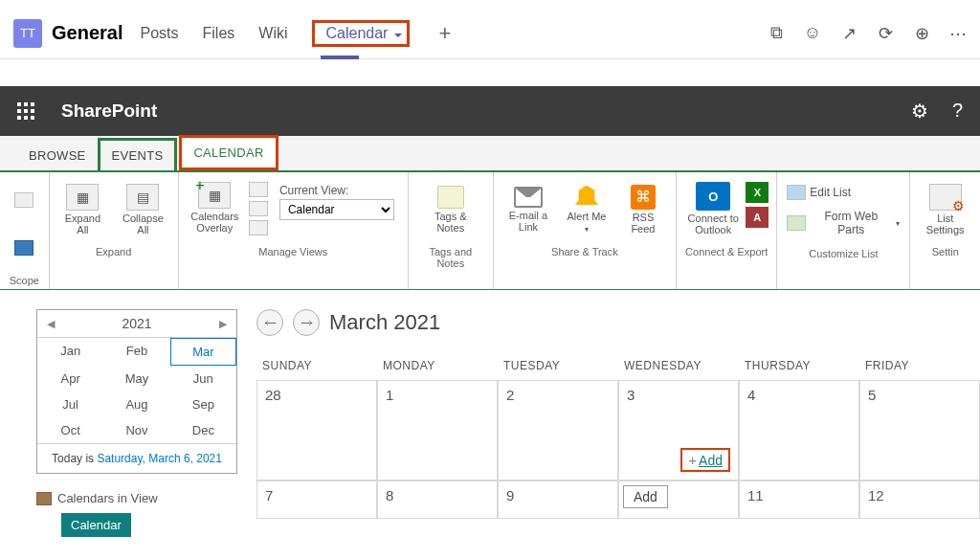  I want to click on month-jul: Jul, so click(71, 404).